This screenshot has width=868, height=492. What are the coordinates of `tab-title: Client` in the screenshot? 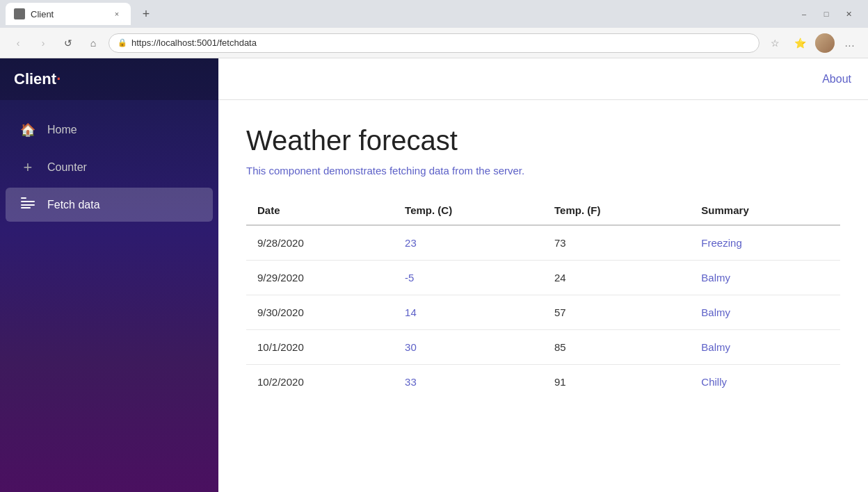 It's located at (68, 14).